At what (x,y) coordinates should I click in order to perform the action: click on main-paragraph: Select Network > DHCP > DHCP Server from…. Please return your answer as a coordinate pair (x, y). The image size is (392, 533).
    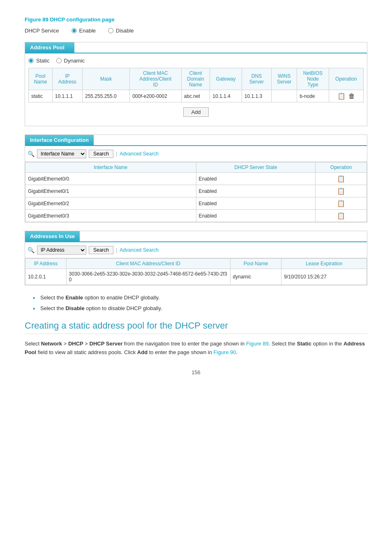
    Looking at the image, I should click on (196, 348).